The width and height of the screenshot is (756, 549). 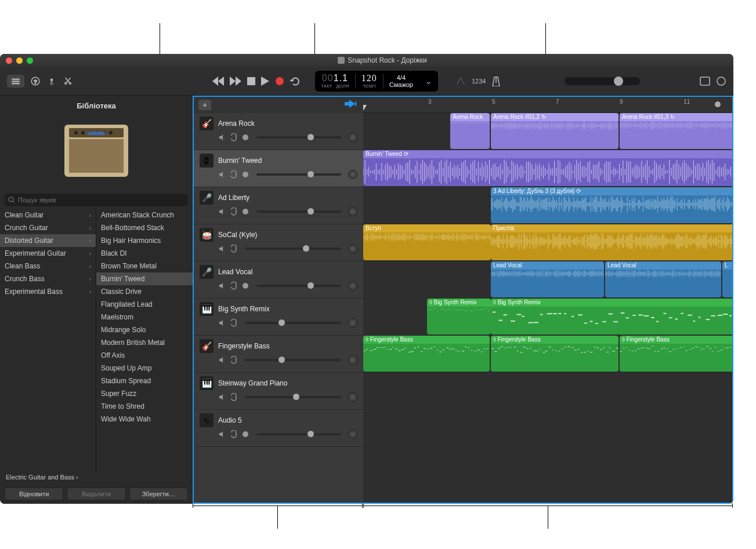 I want to click on timeline-lane: ◊ Fingerstyle Bass◊ Fingerstyle Bass◊ Fi…, so click(x=548, y=354).